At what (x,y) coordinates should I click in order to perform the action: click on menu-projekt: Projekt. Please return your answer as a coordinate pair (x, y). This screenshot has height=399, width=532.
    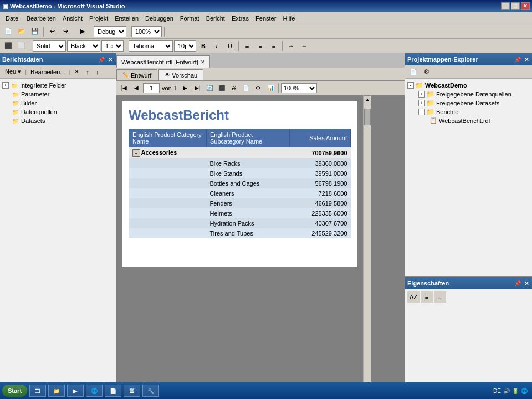
    Looking at the image, I should click on (99, 18).